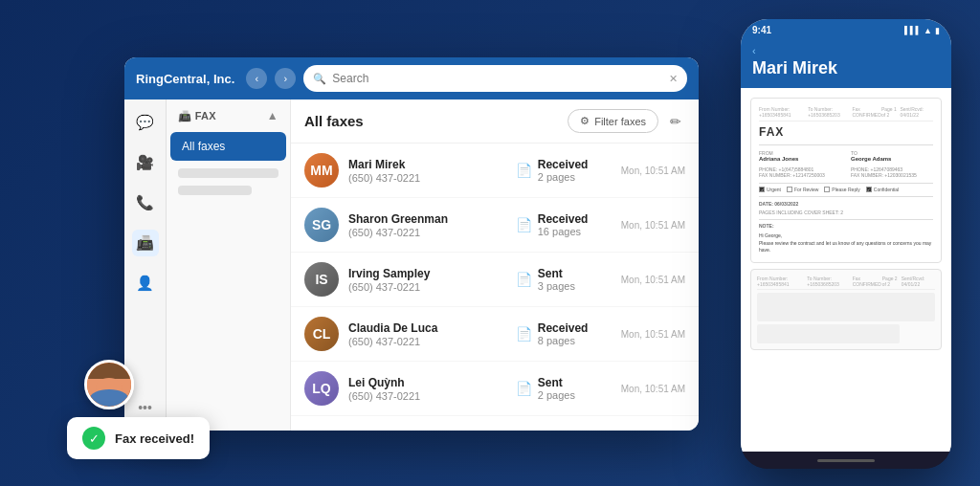 The image size is (980, 486). What do you see at coordinates (585, 121) in the screenshot?
I see `filter-icon: ⚙` at bounding box center [585, 121].